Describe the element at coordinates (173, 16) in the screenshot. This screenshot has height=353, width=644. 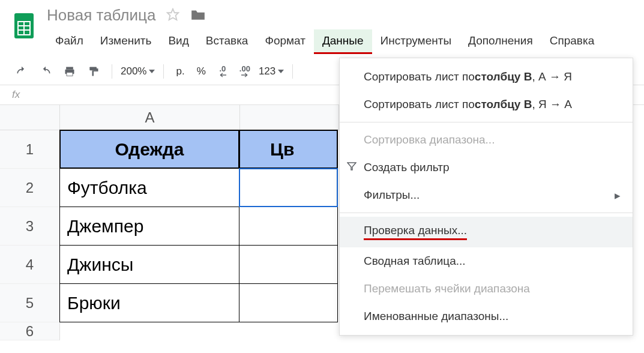
I see `star-icon` at that location.